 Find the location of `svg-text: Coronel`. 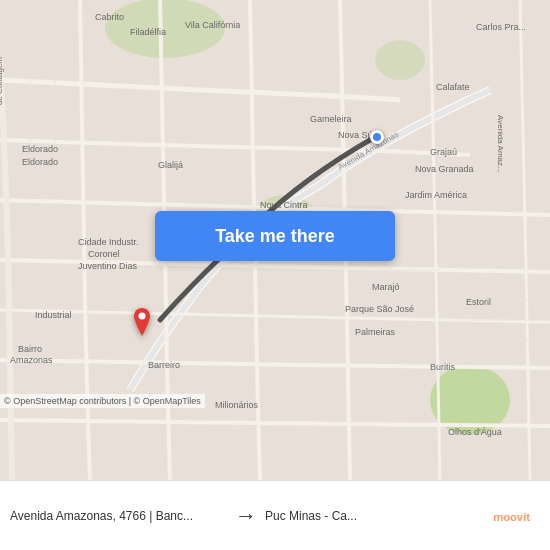

svg-text: Coronel is located at coordinates (104, 254).